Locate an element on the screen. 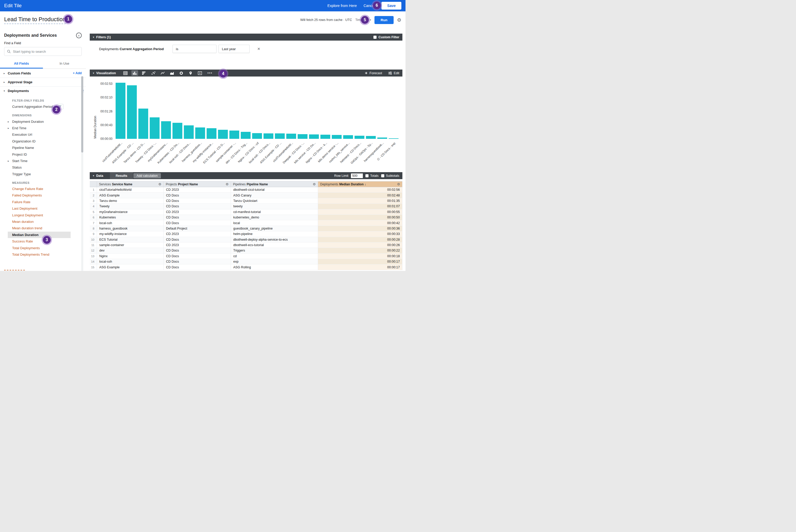 The image size is (796, 532). explore-from-here-link: Explore from Here is located at coordinates (342, 6).